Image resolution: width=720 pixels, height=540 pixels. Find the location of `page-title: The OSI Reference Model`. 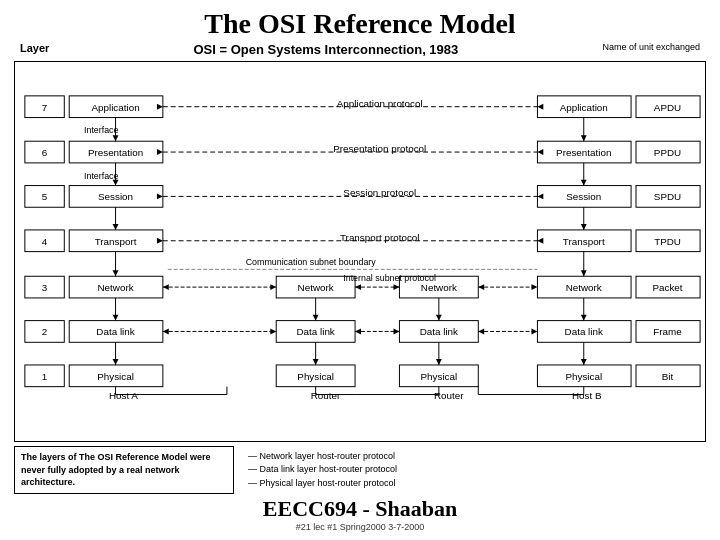

page-title: The OSI Reference Model is located at coordinates (360, 24).